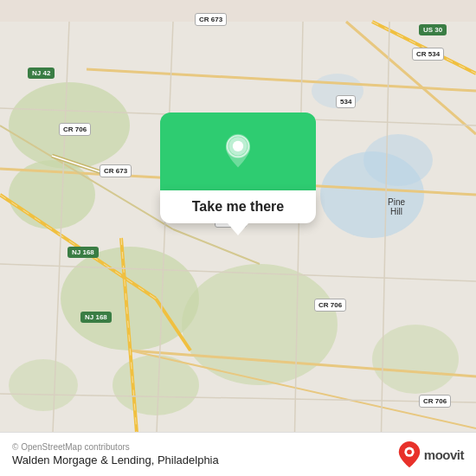 This screenshot has width=476, height=476. I want to click on copyright-text: © OpenStreetMap contributors, so click(116, 447).